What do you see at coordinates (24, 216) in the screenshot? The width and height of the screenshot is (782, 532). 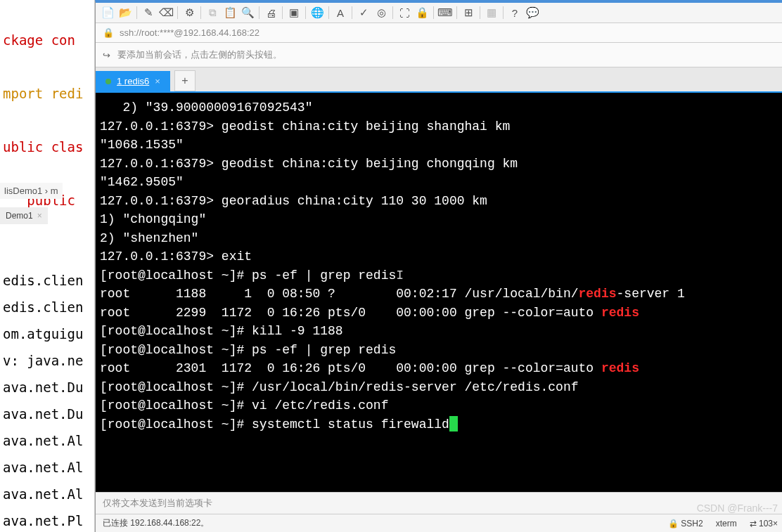 I see `editor-tab: Demo1×` at bounding box center [24, 216].